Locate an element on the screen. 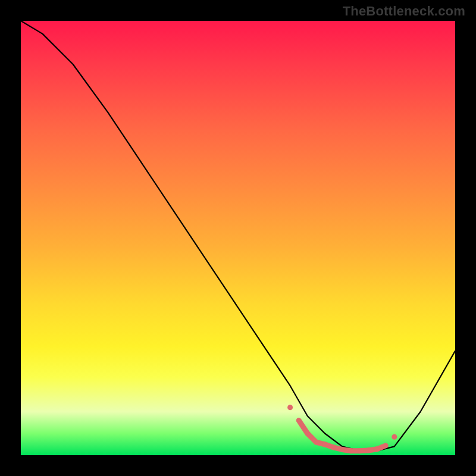  highlight-markers is located at coordinates (342, 428).